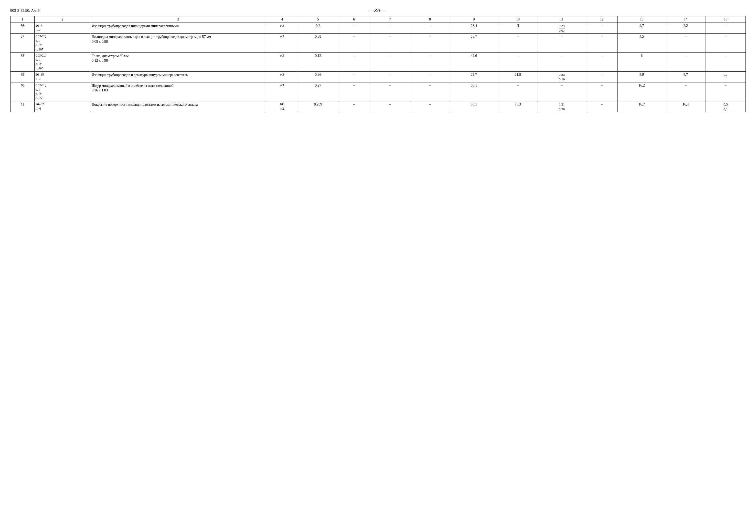  Describe the element at coordinates (390, 43) in the screenshot. I see `row-37-col7: –` at that location.